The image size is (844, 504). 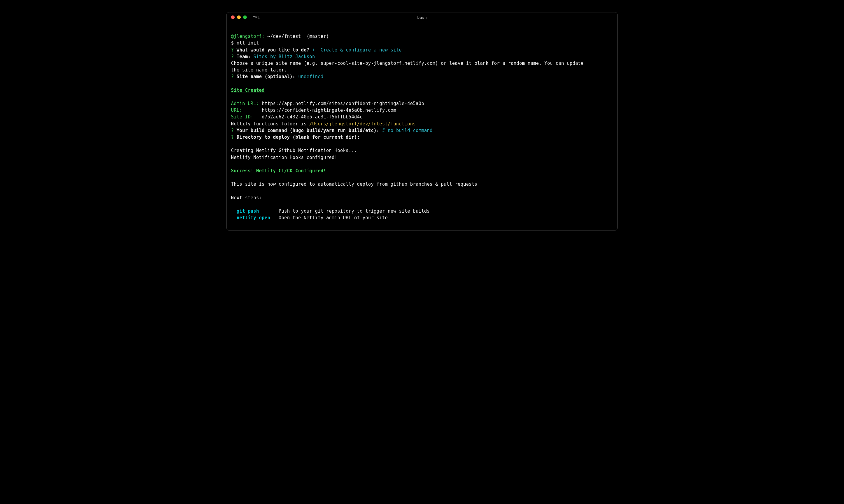 I want to click on question-site-name: ? Site name (optional): undefined, so click(x=422, y=77).